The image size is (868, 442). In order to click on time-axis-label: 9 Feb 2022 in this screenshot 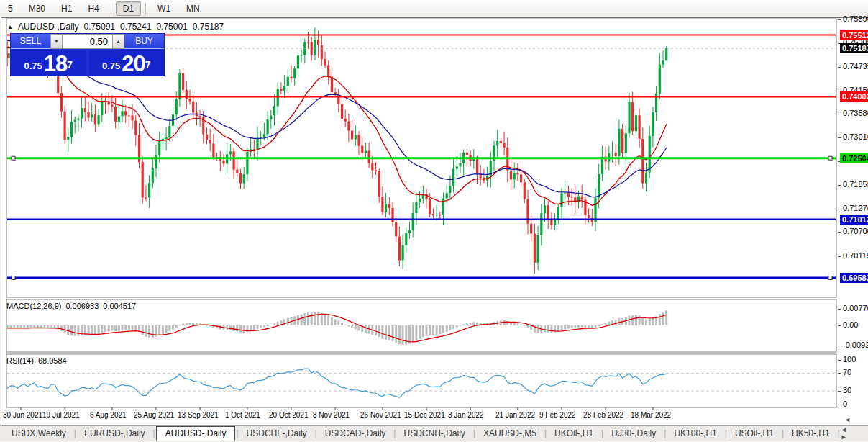, I will do `click(558, 415)`.